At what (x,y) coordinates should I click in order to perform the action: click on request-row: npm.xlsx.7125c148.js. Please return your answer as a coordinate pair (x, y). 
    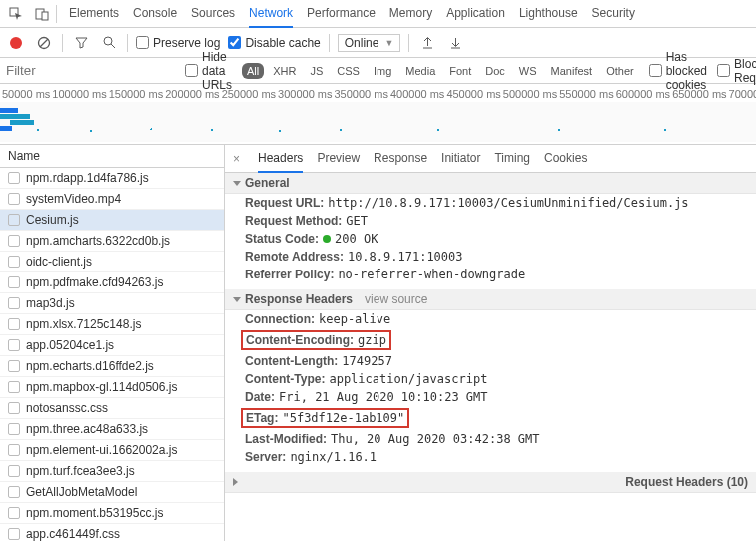
    Looking at the image, I should click on (112, 325).